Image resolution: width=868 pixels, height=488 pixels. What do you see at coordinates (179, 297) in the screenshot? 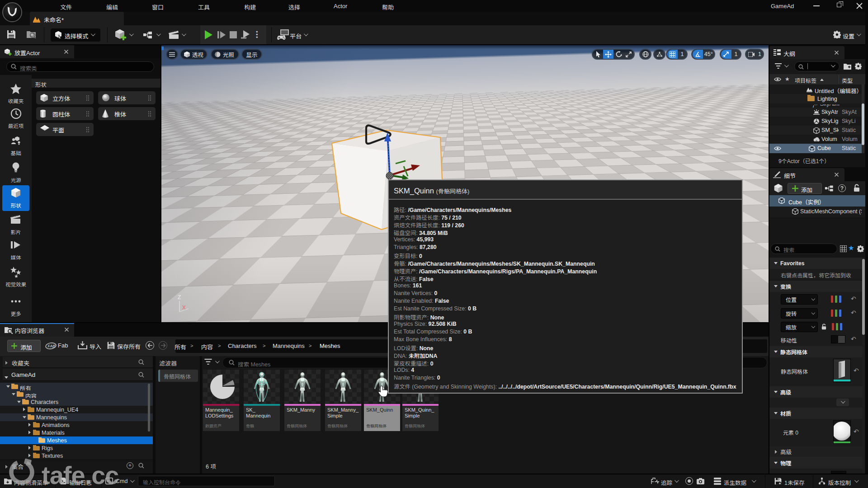
I see `svg-text: Z` at bounding box center [179, 297].